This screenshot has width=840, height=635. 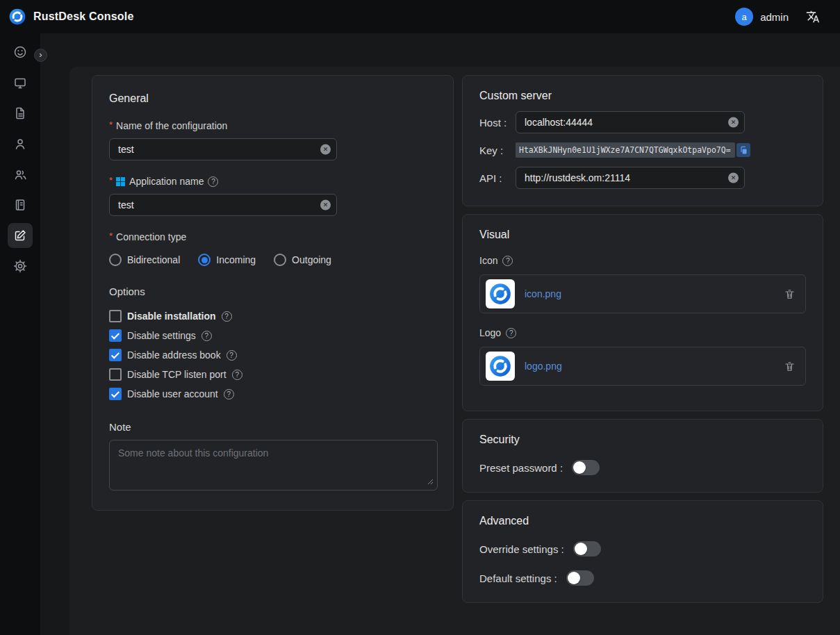 What do you see at coordinates (20, 334) in the screenshot?
I see `sidebar` at bounding box center [20, 334].